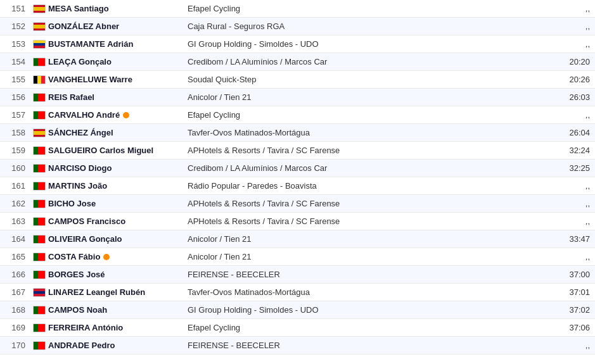  Describe the element at coordinates (118, 168) in the screenshot. I see `rider-name: NARCISO Diogo` at that location.